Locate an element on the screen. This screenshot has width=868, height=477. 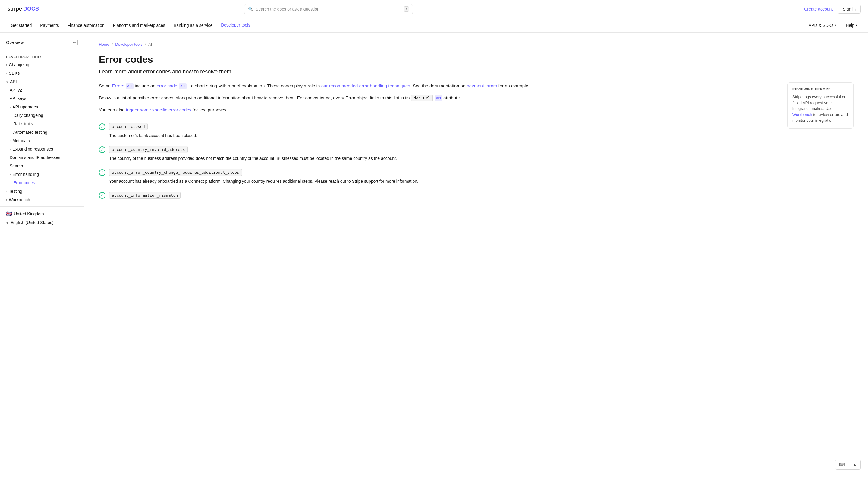
trigger-error-codes-link: trigger some specific error codes is located at coordinates (159, 110).